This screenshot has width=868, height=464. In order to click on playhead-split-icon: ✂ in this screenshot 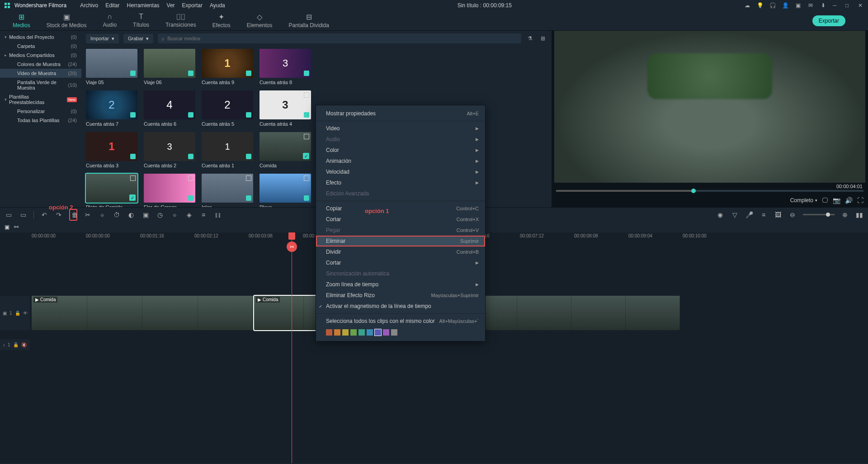, I will do `click(292, 247)`.